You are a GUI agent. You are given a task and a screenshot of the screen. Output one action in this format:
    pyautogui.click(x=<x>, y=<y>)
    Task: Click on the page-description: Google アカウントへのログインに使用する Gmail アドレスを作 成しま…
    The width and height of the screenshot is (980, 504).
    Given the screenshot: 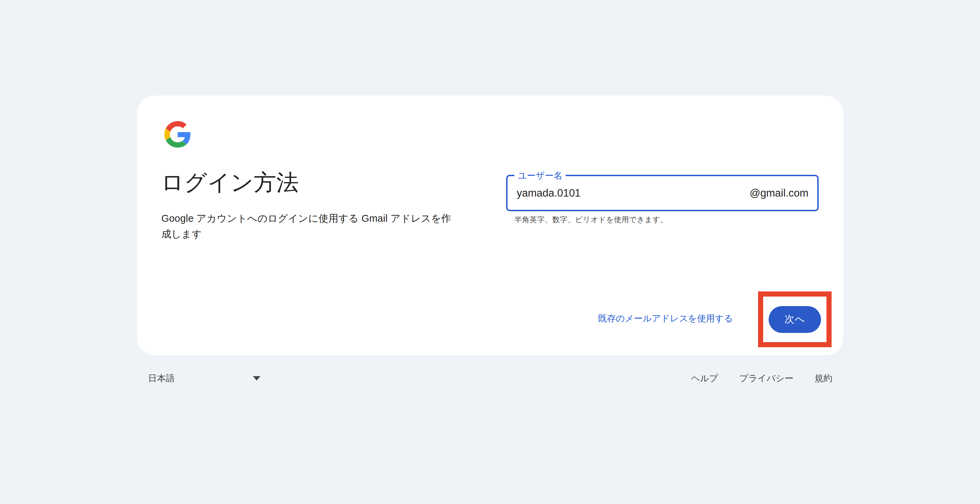 What is the action you would take?
    pyautogui.click(x=306, y=226)
    